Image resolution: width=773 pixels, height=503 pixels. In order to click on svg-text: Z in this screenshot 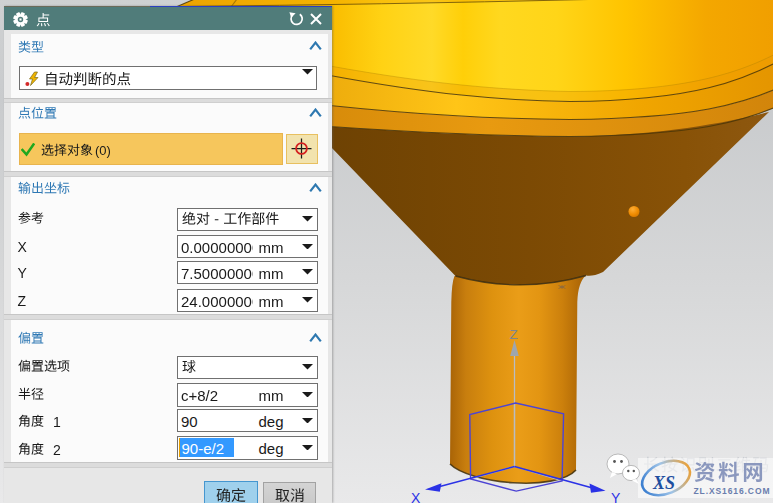, I will do `click(514, 334)`.